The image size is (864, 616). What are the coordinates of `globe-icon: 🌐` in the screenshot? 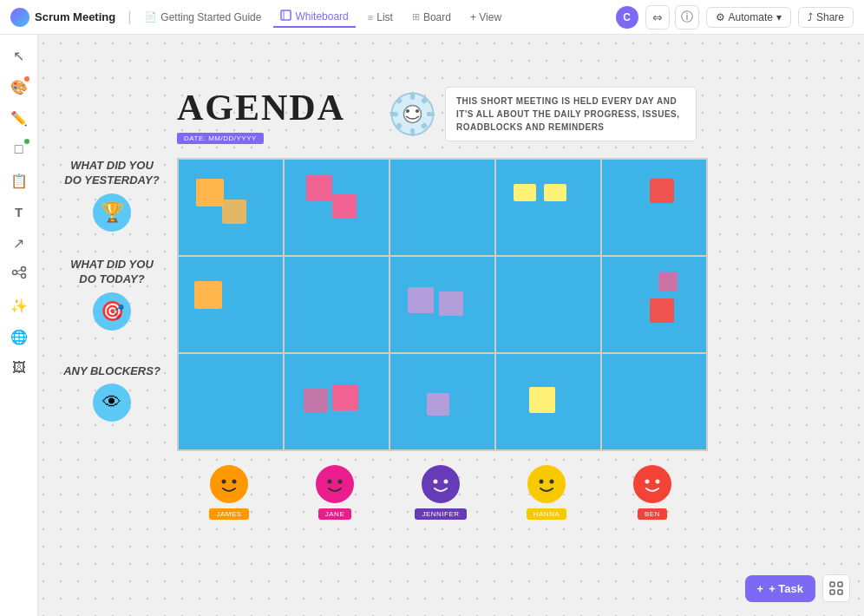 It's located at (19, 337).